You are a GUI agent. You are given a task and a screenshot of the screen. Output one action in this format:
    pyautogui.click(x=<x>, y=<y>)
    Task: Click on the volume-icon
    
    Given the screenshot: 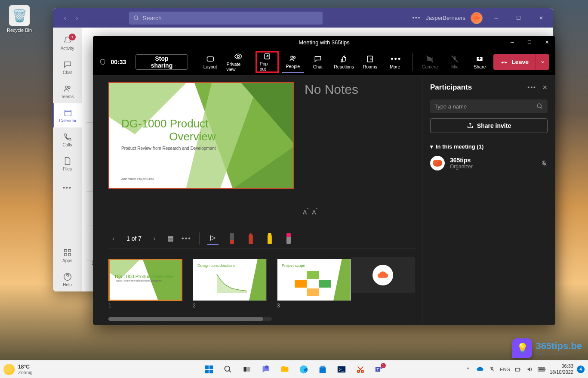 What is the action you would take?
    pyautogui.click(x=530, y=369)
    